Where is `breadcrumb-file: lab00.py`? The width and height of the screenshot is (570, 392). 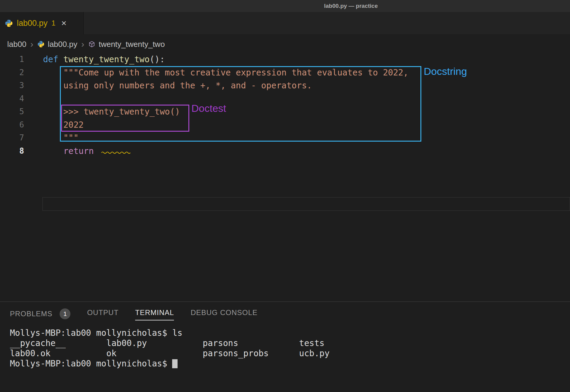 breadcrumb-file: lab00.py is located at coordinates (63, 44).